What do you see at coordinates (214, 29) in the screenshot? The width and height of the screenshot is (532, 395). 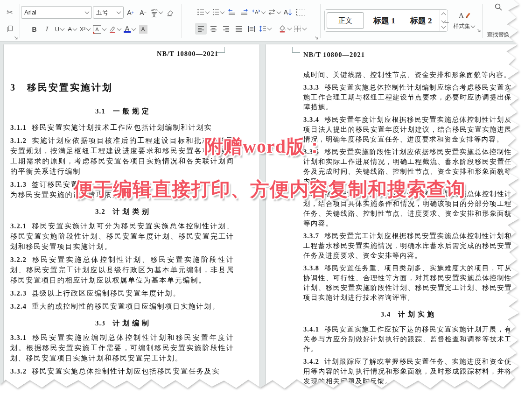 I see `align-center-button` at bounding box center [214, 29].